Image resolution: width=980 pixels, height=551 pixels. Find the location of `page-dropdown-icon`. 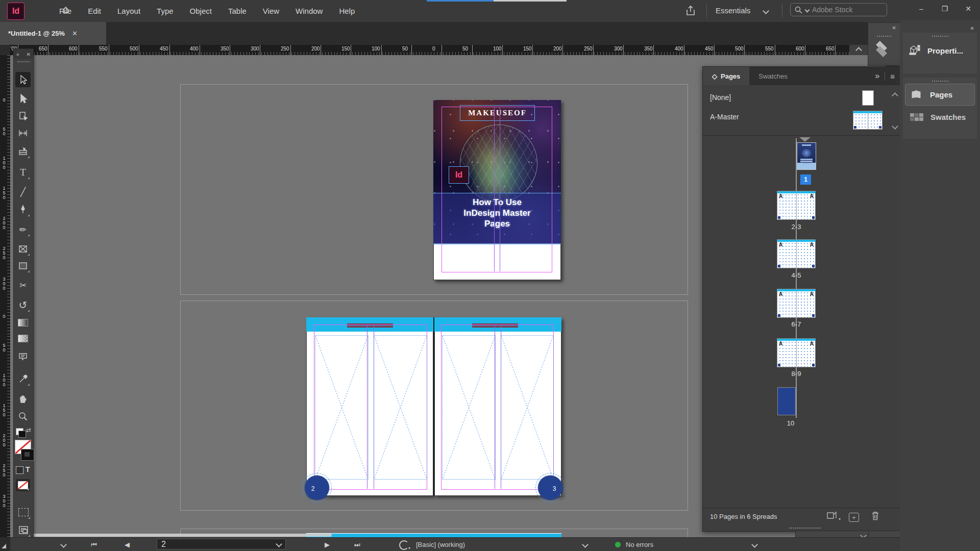

page-dropdown-icon is located at coordinates (279, 544).